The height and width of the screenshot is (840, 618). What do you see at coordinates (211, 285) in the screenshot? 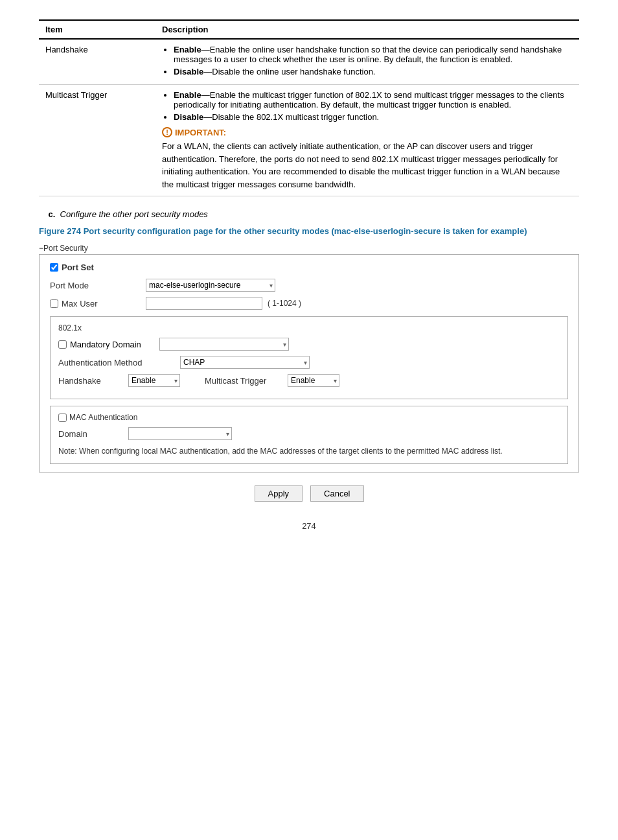
I see `port-mode-select: mac-else-userlogin-secure` at bounding box center [211, 285].